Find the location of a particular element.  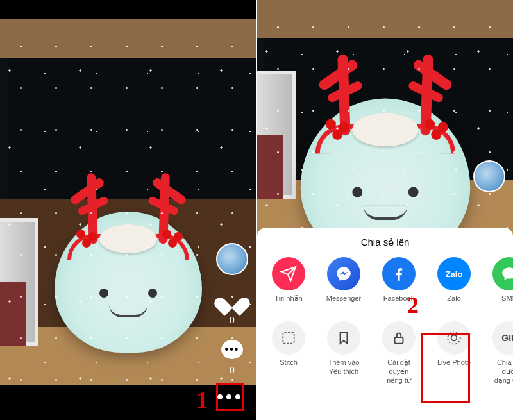

sms-icon is located at coordinates (503, 274).